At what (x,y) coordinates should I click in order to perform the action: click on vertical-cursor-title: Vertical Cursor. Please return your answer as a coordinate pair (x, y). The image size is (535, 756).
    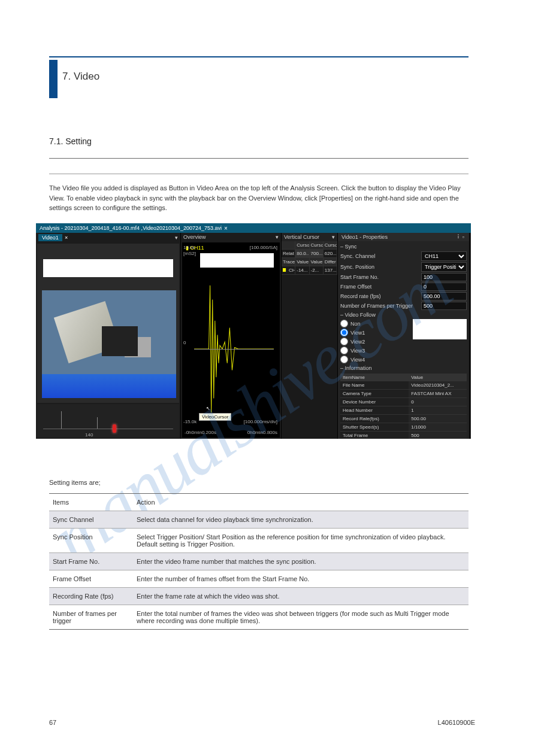
    Looking at the image, I should click on (302, 237).